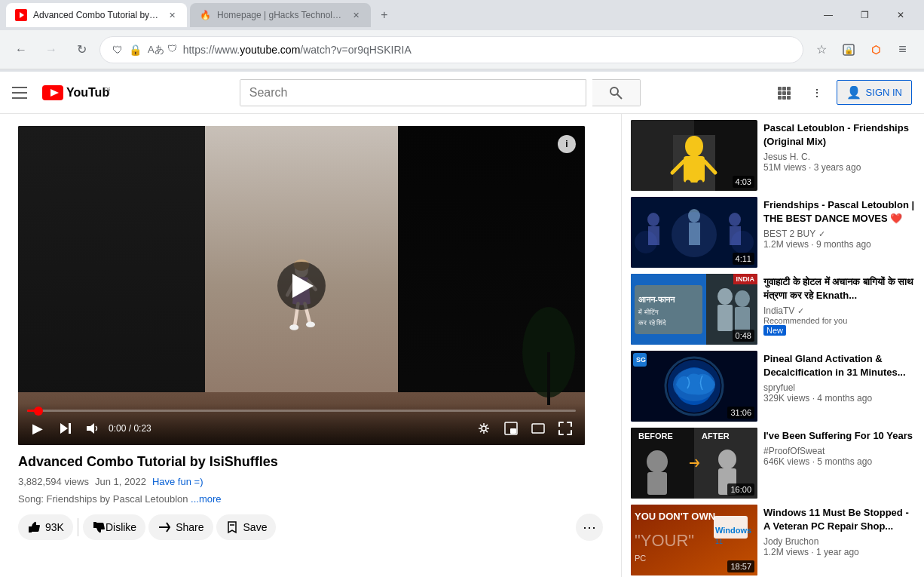 The width and height of the screenshot is (924, 577). What do you see at coordinates (864, 15) in the screenshot?
I see `maximize-button: ❐` at bounding box center [864, 15].